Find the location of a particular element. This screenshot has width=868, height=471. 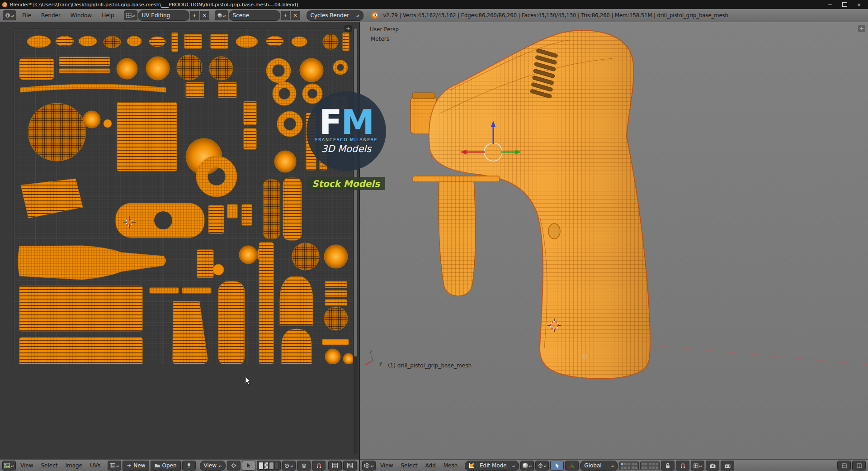

close-button: × is located at coordinates (859, 5).